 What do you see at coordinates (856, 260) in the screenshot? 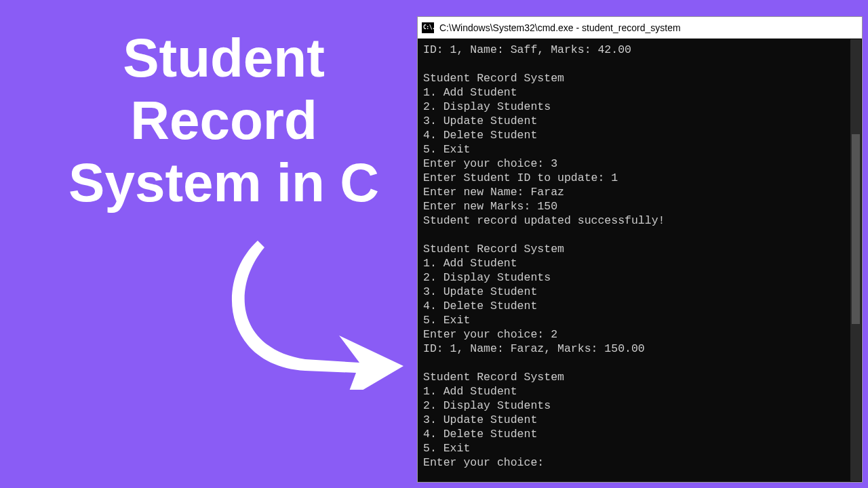
I see `scrollbar-vertical` at bounding box center [856, 260].